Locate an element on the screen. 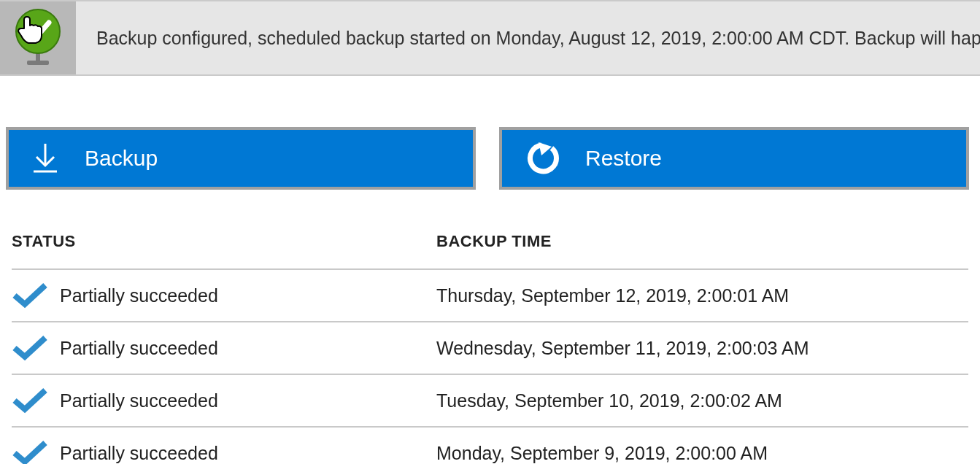  restore-button-label: Restore is located at coordinates (623, 158).